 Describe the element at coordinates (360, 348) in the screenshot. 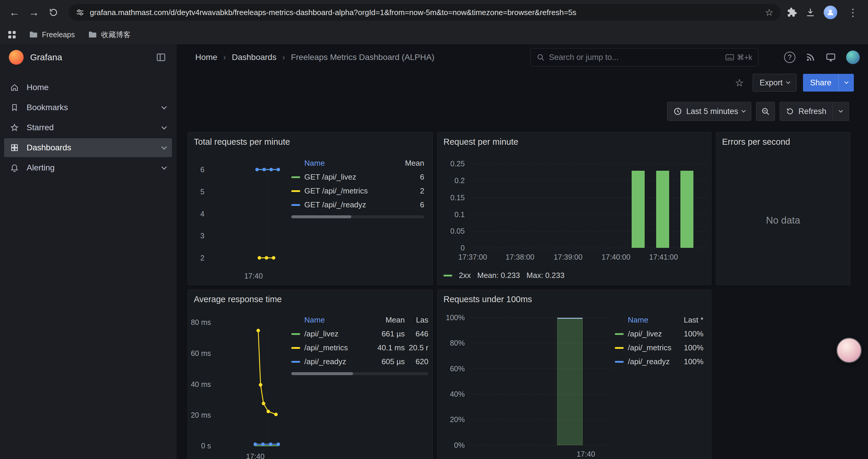

I see `legend-row: /api/_metrics 40.1 ms 20.5 r` at that location.